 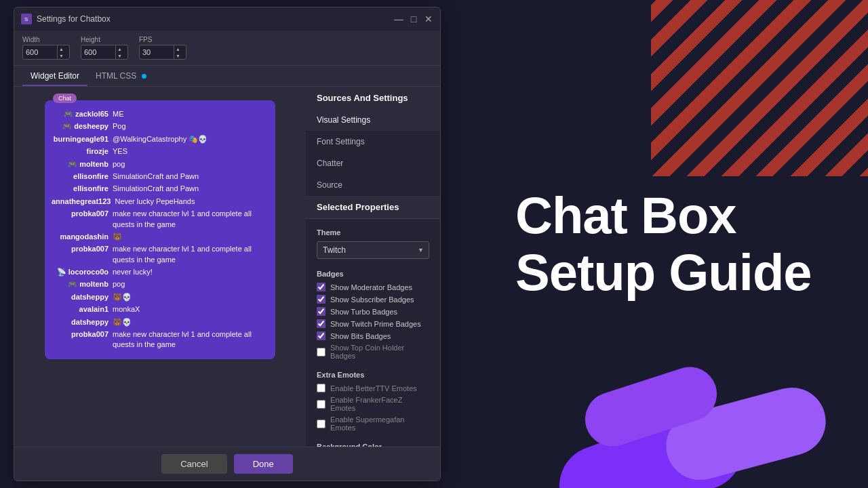 What do you see at coordinates (160, 140) in the screenshot?
I see `chat-message-row: burningeagle91@WalkingCatastrophy 🎭💀` at bounding box center [160, 140].